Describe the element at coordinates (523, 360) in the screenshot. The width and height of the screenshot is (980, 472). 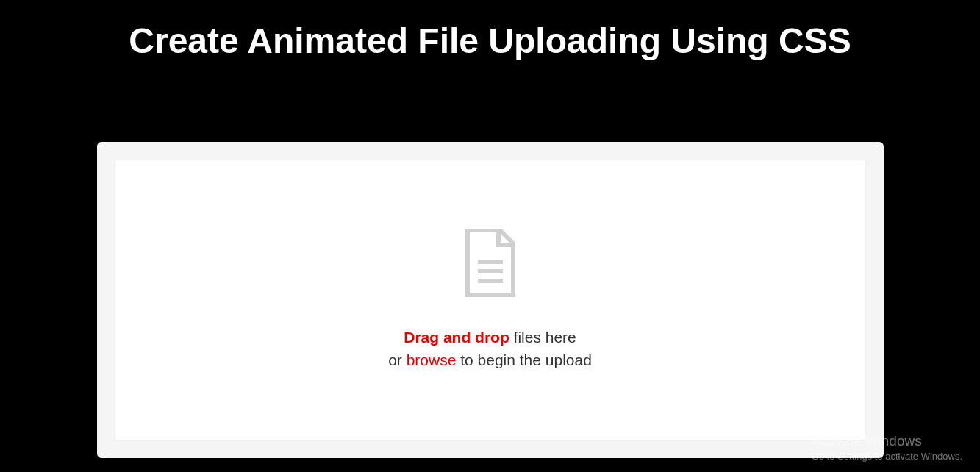
I see `drop-line2-rest: to begin the upload` at that location.